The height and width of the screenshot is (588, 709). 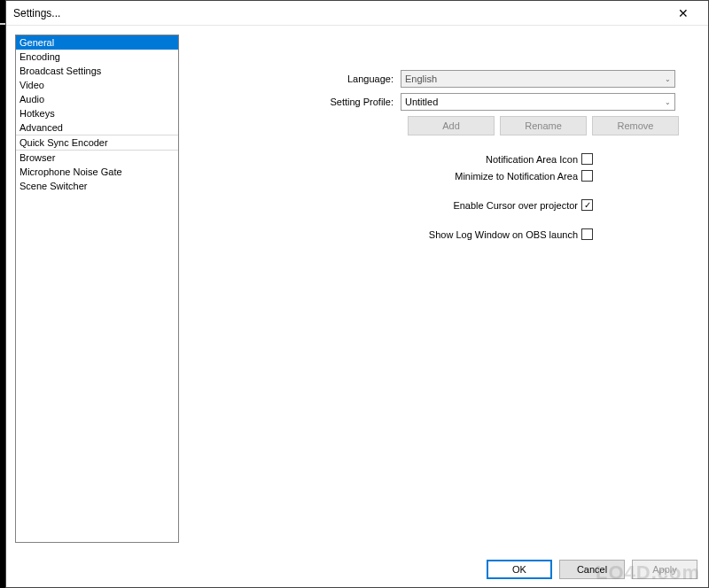 What do you see at coordinates (587, 175) in the screenshot?
I see `minimize-checkbox` at bounding box center [587, 175].